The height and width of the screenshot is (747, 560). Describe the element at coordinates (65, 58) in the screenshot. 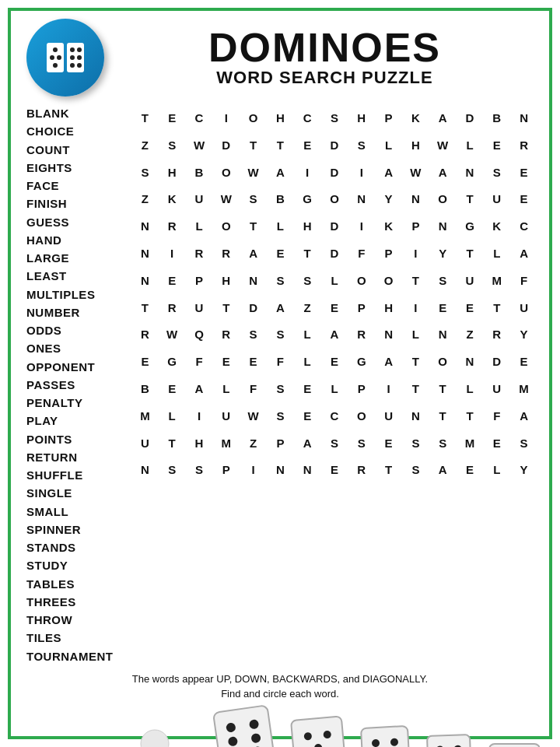

I see `logo-circle` at that location.